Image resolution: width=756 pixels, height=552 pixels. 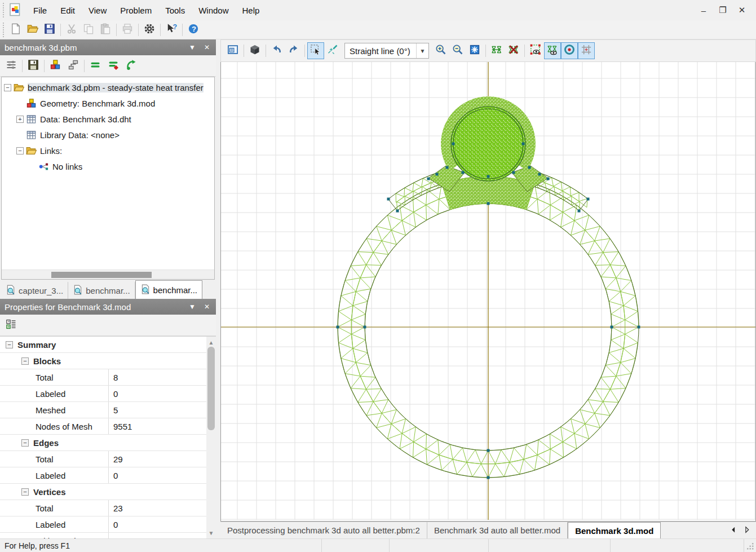 What do you see at coordinates (316, 51) in the screenshot?
I see `select-arrow-button` at bounding box center [316, 51].